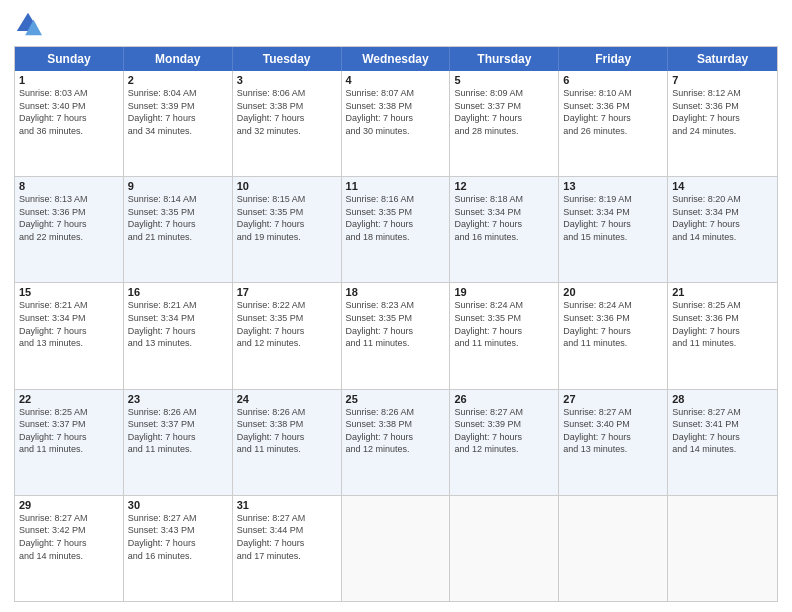  Describe the element at coordinates (70, 336) in the screenshot. I see `cal-cell: 15Sunrise: 8:21 AMSunset: 3:34 PMDayligh…` at that location.